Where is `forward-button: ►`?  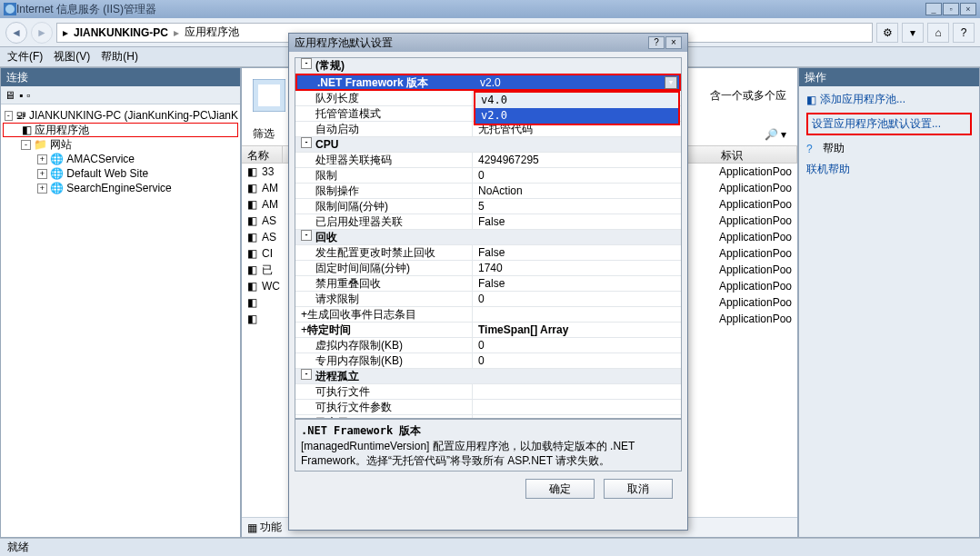
forward-button: ► is located at coordinates (42, 33).